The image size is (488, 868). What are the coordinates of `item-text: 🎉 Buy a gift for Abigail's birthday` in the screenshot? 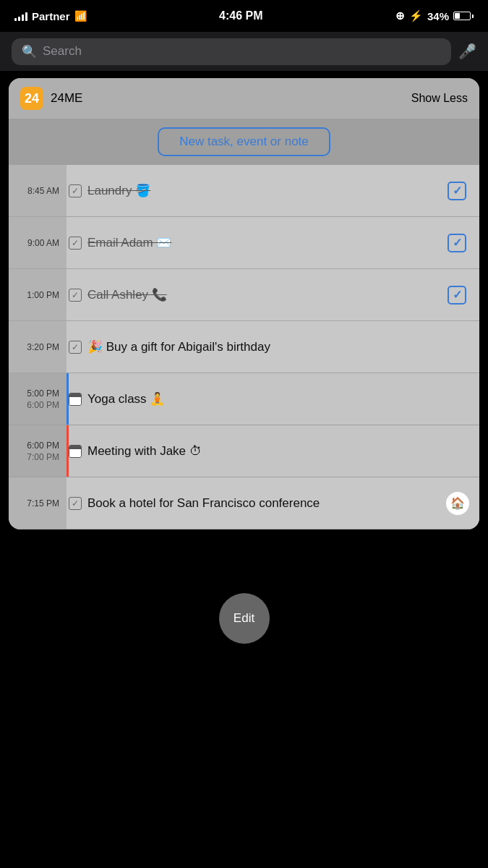 It's located at (280, 347).